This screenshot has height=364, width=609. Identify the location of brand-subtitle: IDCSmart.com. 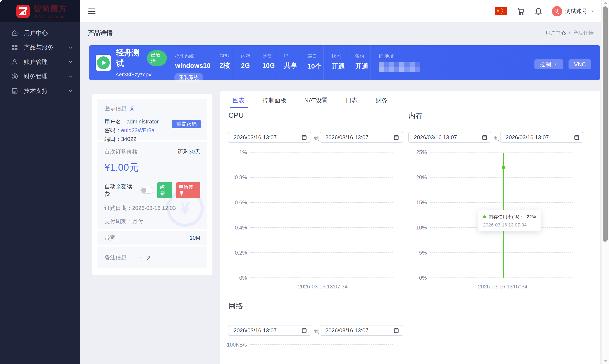
(50, 17).